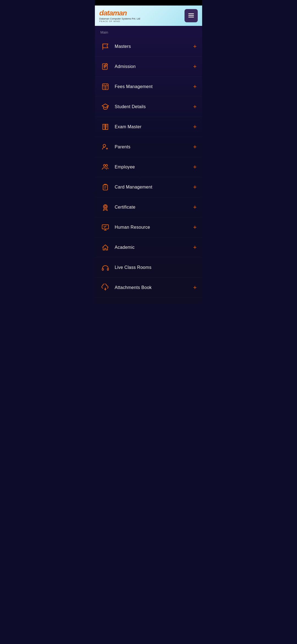 This screenshot has height=644, width=297. Describe the element at coordinates (134, 187) in the screenshot. I see `card-management-label: Card Management` at that location.